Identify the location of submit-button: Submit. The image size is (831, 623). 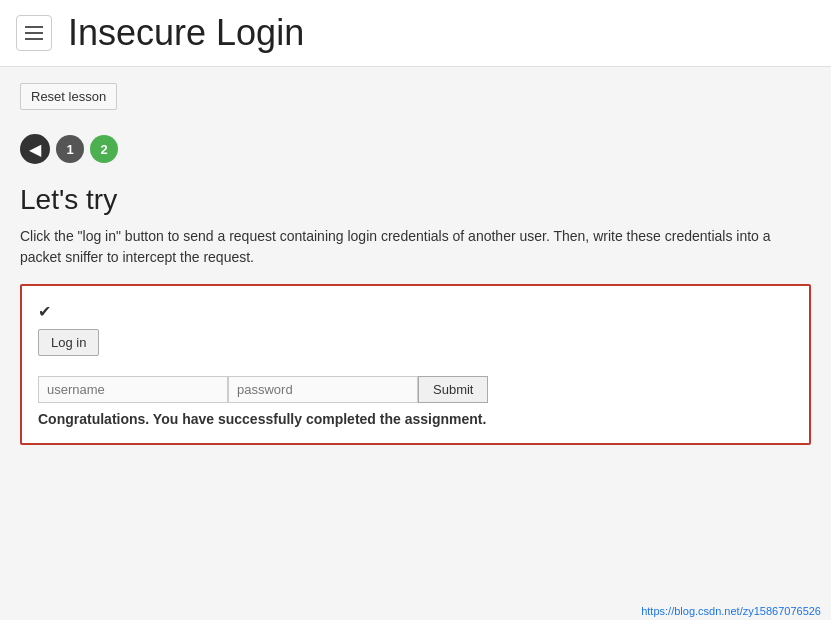
(453, 390).